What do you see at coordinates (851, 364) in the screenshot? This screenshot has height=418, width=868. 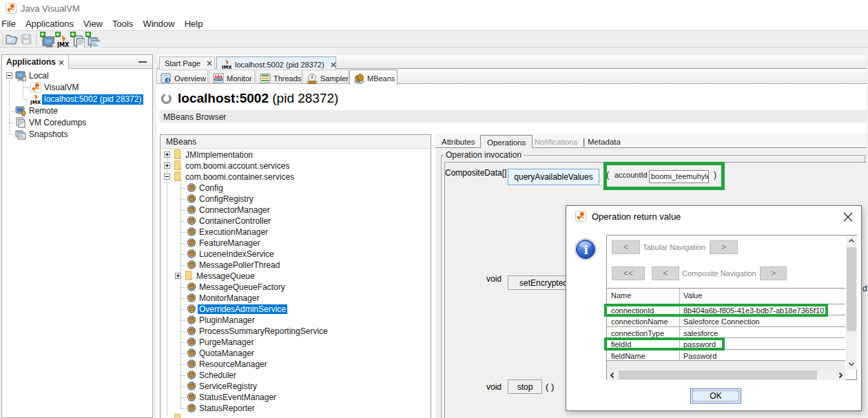 I see `scroll-down-icon` at bounding box center [851, 364].